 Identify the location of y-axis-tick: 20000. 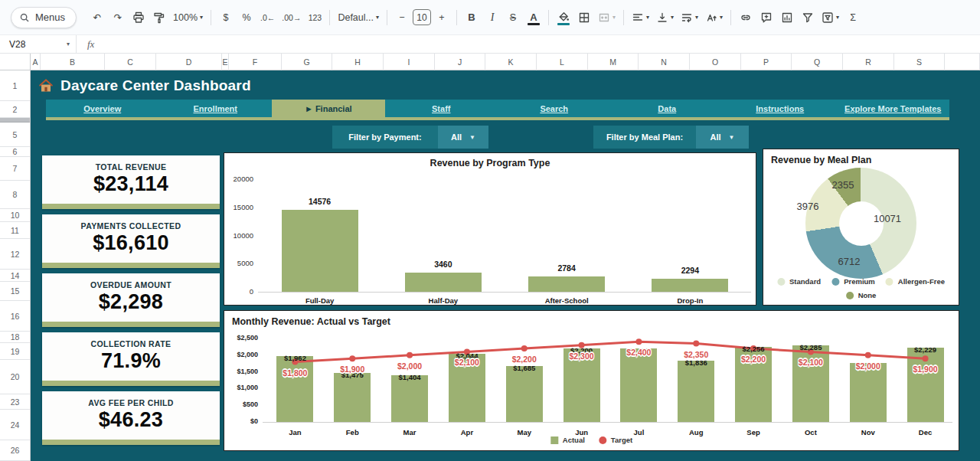
(240, 179).